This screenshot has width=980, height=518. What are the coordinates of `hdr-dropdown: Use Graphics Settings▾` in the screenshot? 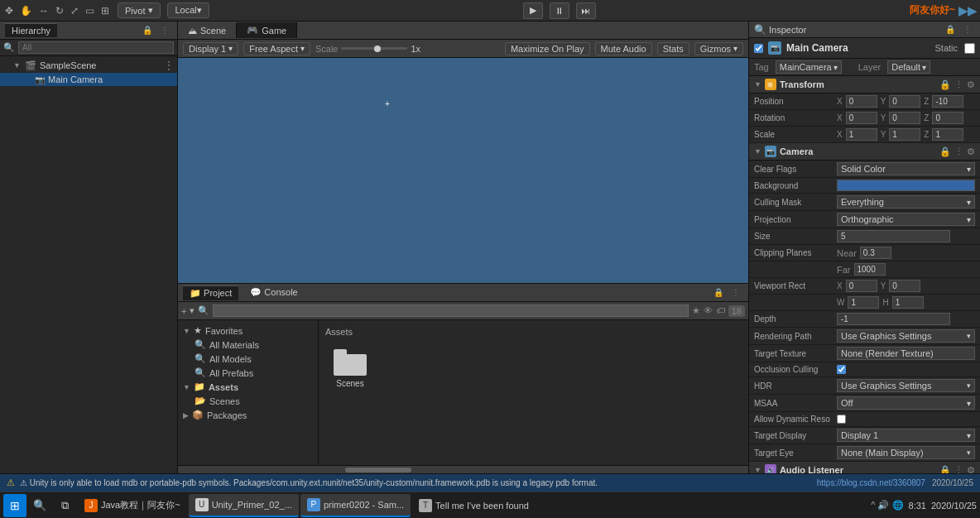 It's located at (906, 386).